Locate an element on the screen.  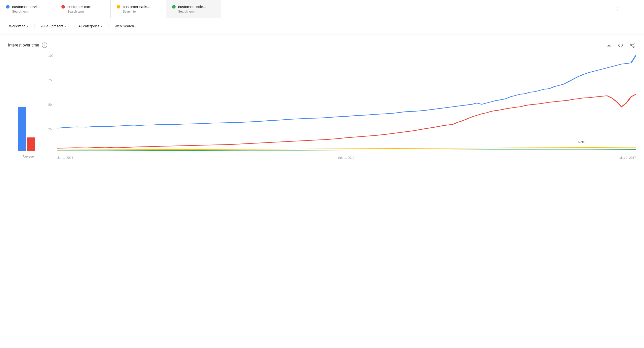
chart-title: Interest over time is located at coordinates (24, 45).